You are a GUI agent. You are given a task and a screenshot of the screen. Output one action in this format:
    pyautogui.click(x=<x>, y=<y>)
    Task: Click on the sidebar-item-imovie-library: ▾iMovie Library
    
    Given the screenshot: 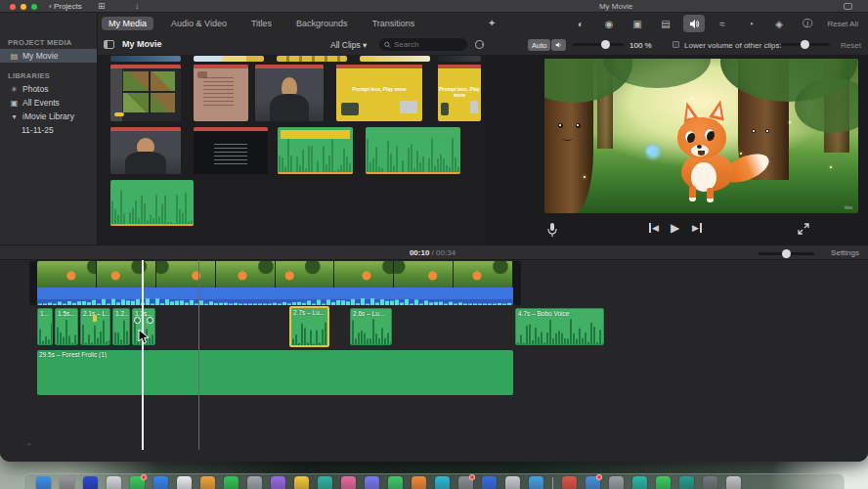 What is the action you would take?
    pyautogui.click(x=49, y=116)
    